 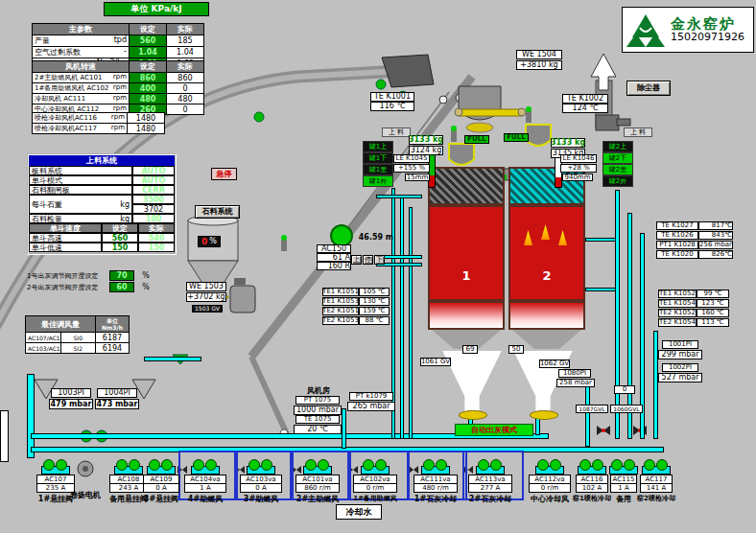 I want to click on tank2-down: 罐2下, so click(x=618, y=158).